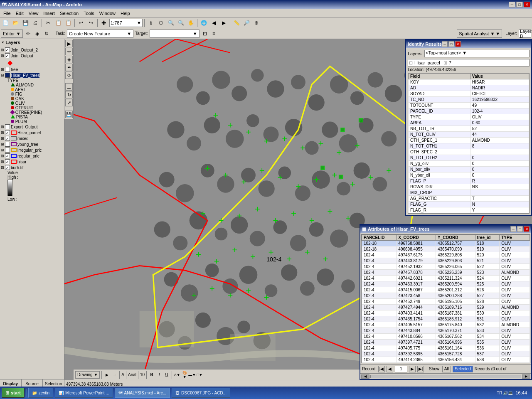 The image size is (532, 399). I want to click on record-input, so click(401, 369).